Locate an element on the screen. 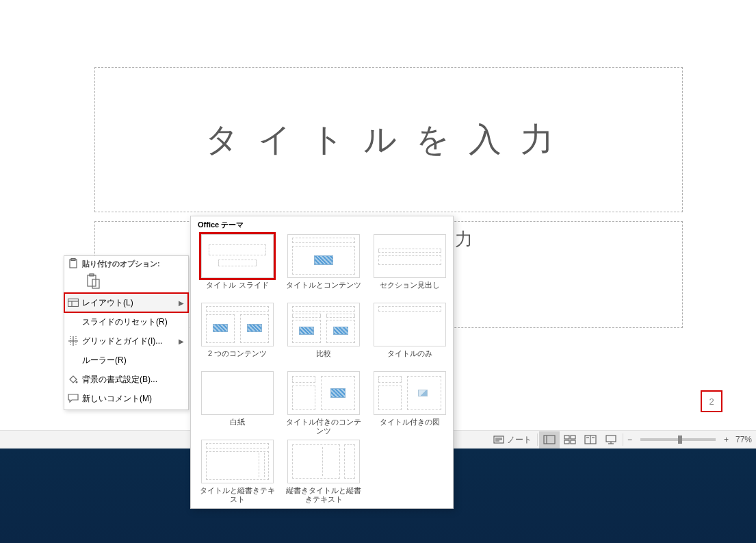 This screenshot has width=756, height=543. layout-caption: 2 つのコンテンツ is located at coordinates (237, 358).